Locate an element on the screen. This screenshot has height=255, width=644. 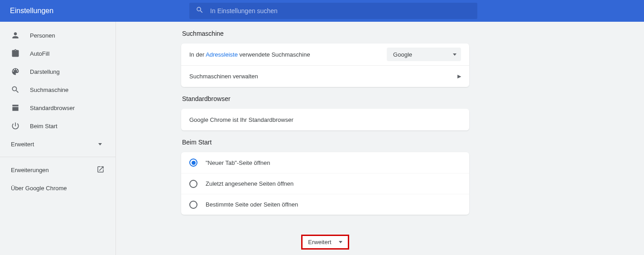
section-title-on-startup: Beim Start is located at coordinates (325, 141).